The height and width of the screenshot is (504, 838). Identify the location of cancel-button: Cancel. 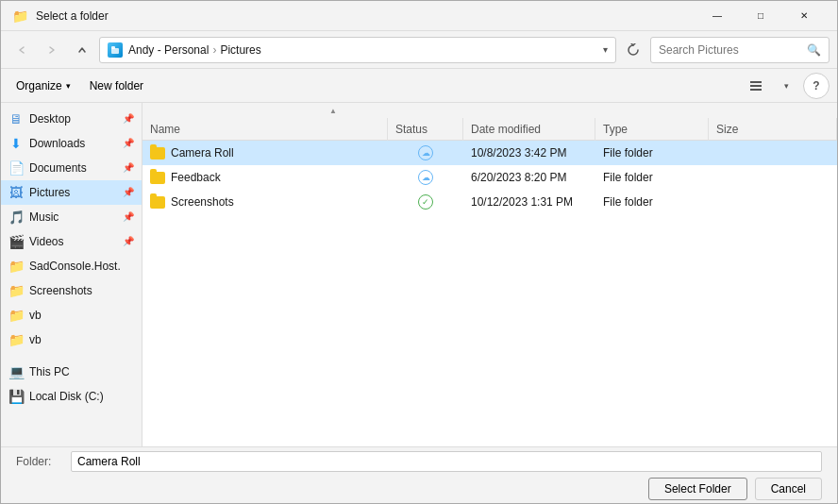
(789, 489).